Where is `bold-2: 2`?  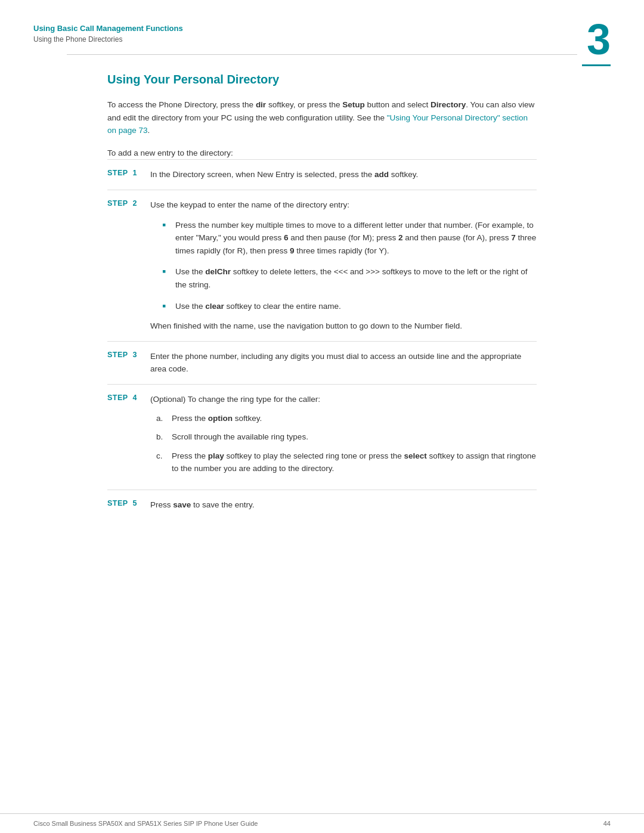 bold-2: 2 is located at coordinates (401, 237).